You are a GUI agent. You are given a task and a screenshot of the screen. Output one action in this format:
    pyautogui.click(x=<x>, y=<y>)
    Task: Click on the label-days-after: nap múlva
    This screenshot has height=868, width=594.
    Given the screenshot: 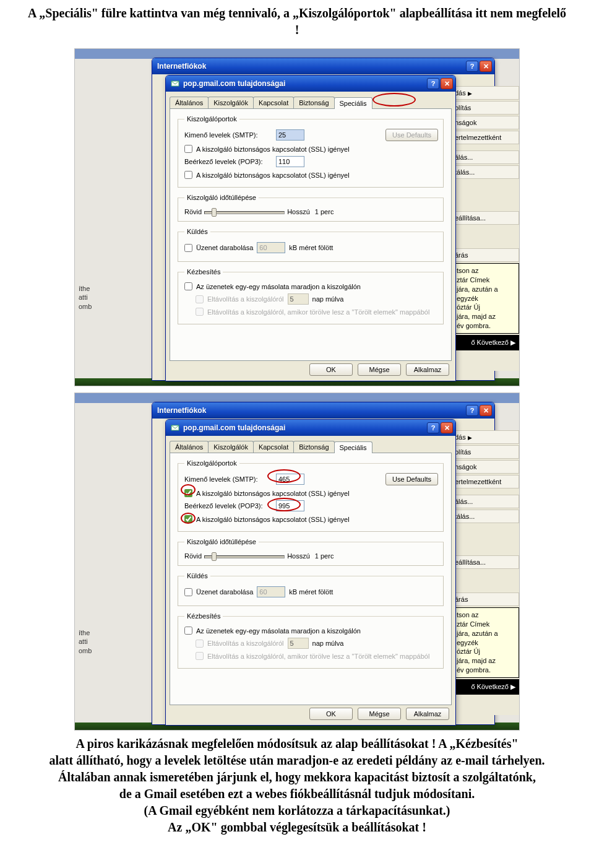 What is the action you would take?
    pyautogui.click(x=328, y=299)
    